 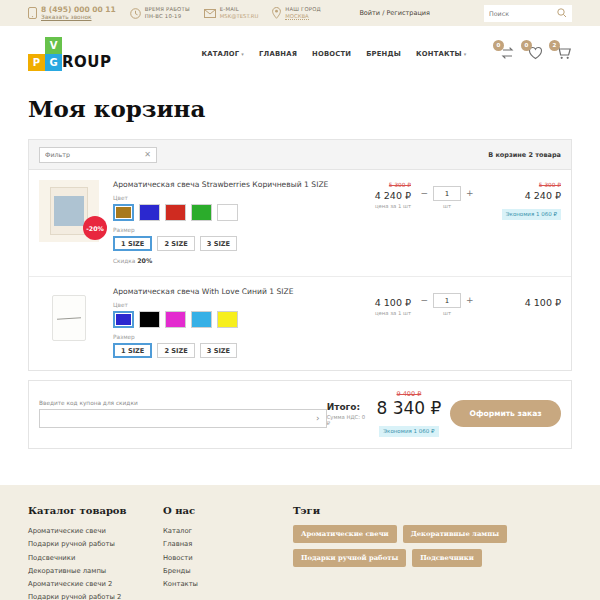 I want to click on cart-item-row: Ароматическая свеча With Love Синий 1 SI…, so click(x=300, y=323).